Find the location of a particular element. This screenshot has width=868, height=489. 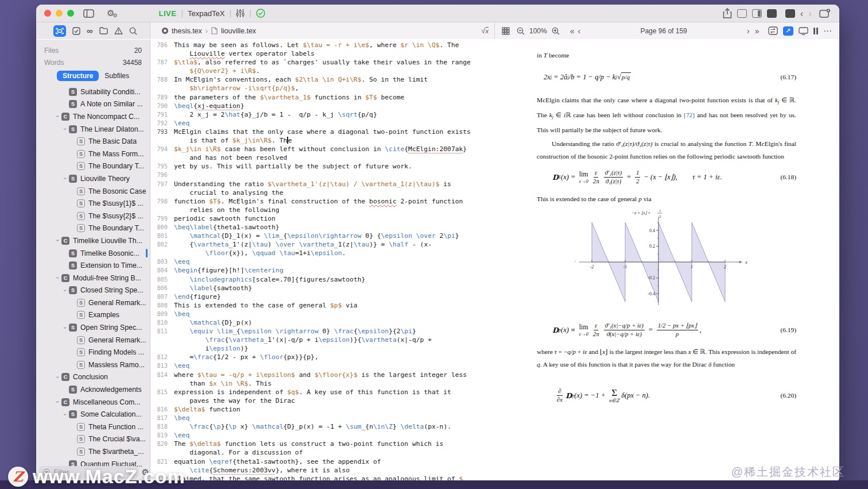

editor-line: 806 \label{sawtooth} is located at coordinates (323, 288).